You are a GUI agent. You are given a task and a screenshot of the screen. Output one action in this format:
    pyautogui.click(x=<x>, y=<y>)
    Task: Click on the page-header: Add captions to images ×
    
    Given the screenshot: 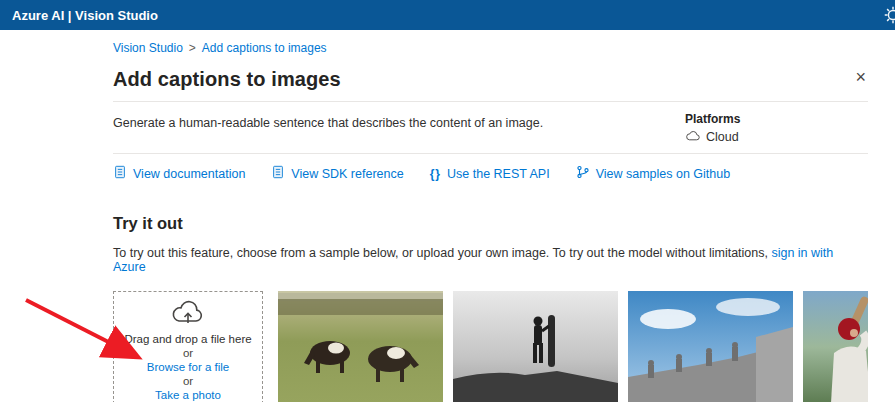 What is the action you would take?
    pyautogui.click(x=490, y=80)
    